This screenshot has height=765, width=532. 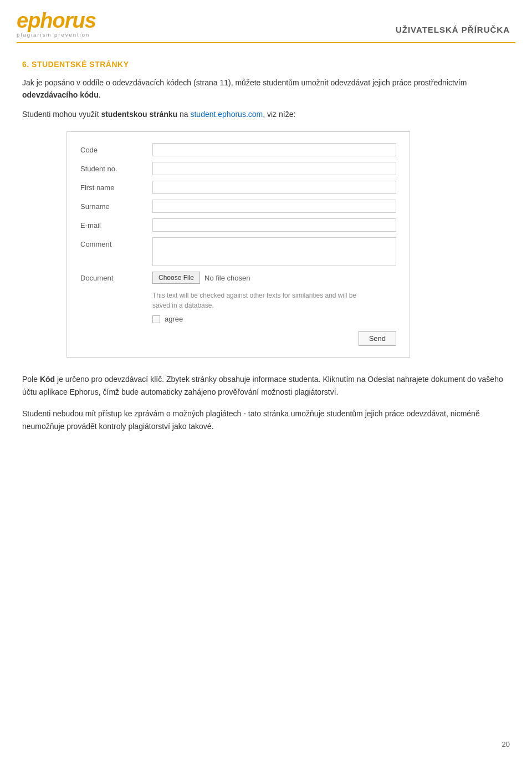 I want to click on header: ephorus plagiarism prevention UŽIVATELSK…, so click(x=266, y=19).